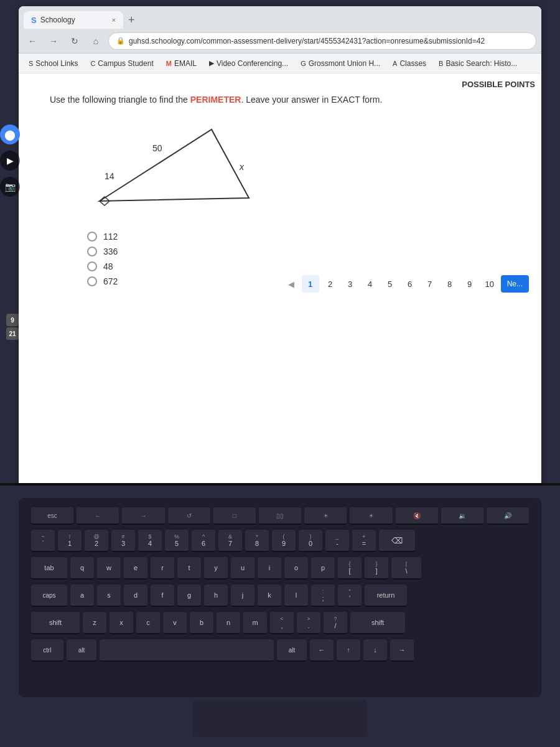  Describe the element at coordinates (397, 541) in the screenshot. I see `key-backspace: ⌫` at that location.